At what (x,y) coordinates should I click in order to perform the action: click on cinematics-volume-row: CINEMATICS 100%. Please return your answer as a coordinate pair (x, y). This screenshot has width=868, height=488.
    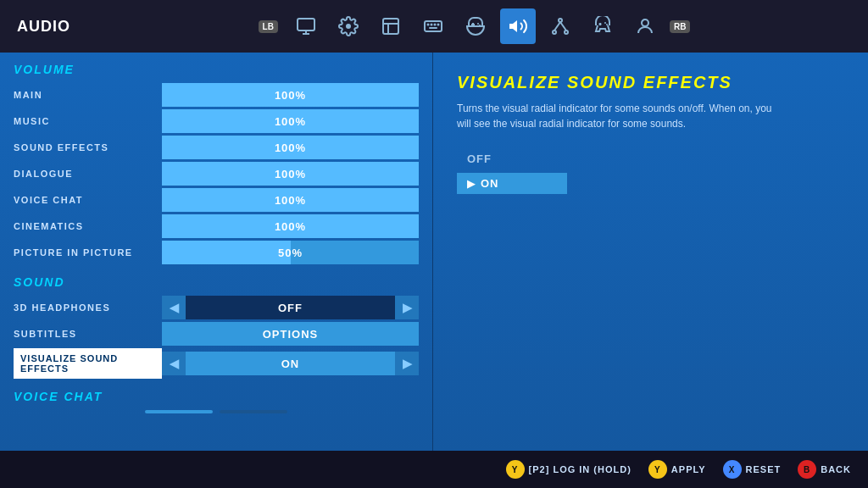
    Looking at the image, I should click on (216, 226).